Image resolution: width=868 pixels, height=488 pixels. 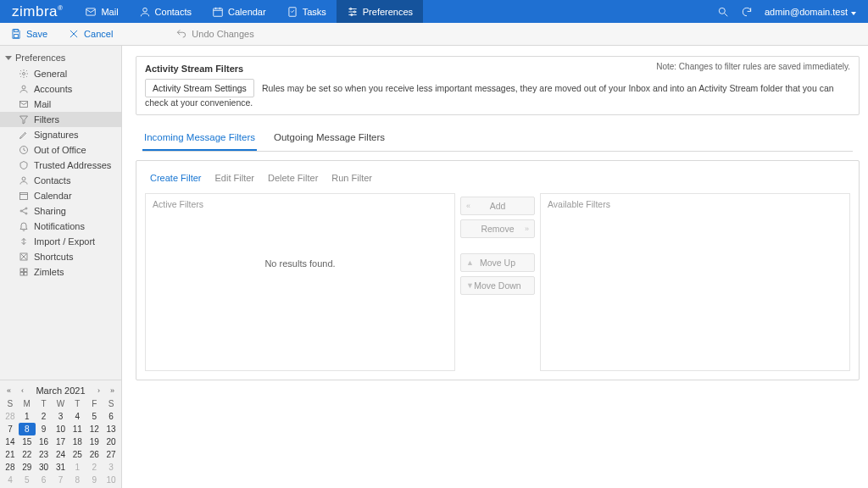 What do you see at coordinates (235, 178) in the screenshot?
I see `edit-filter-button: Edit Filter` at bounding box center [235, 178].